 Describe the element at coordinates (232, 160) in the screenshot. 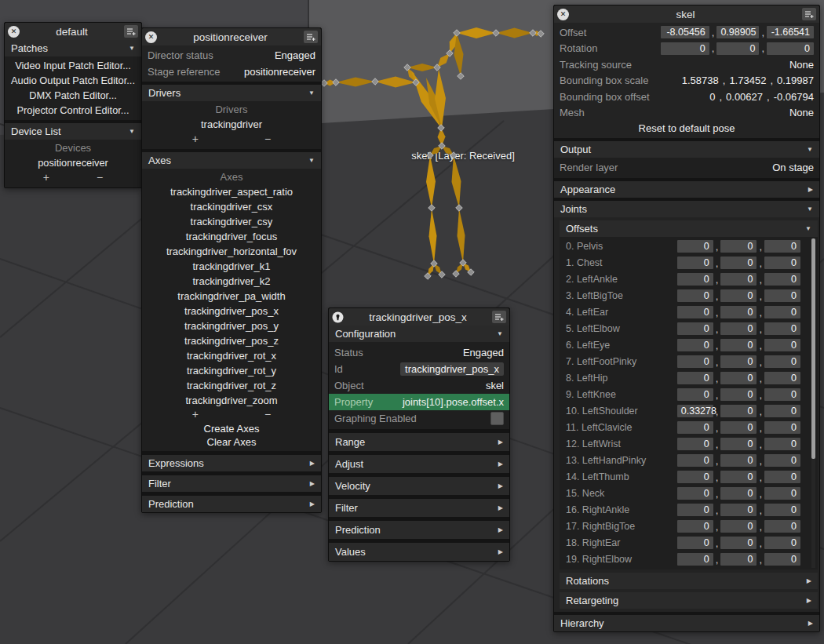

I see `section-header-axes: Axes ▼` at that location.